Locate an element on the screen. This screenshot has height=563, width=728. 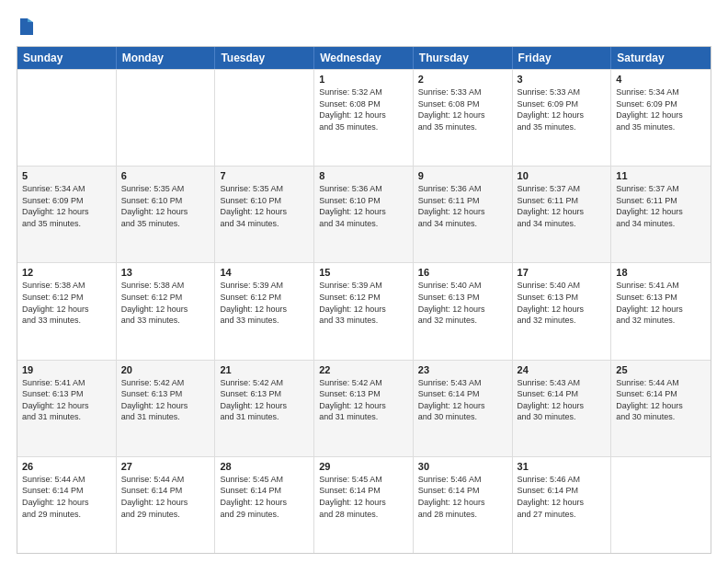
cell-day-number: 24 is located at coordinates (563, 370).